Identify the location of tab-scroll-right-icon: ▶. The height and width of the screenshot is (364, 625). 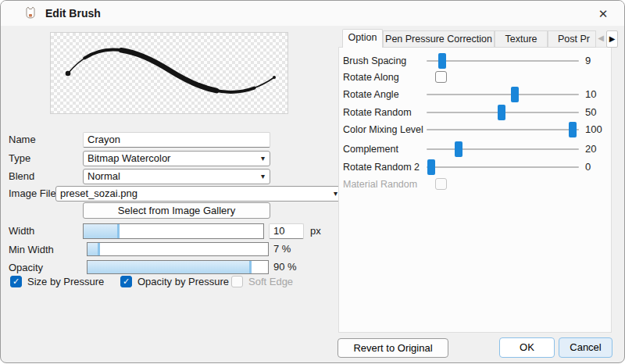
(612, 39).